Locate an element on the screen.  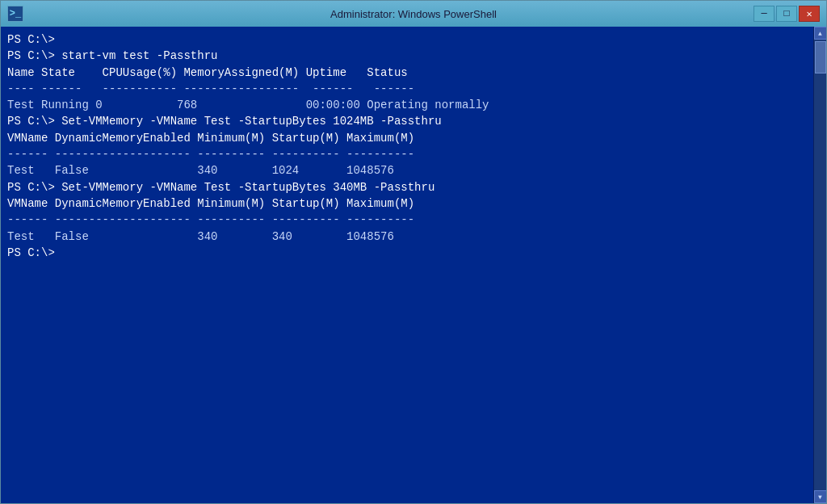
console-line: ---- ------ ----------- ----------------… is located at coordinates (407, 89).